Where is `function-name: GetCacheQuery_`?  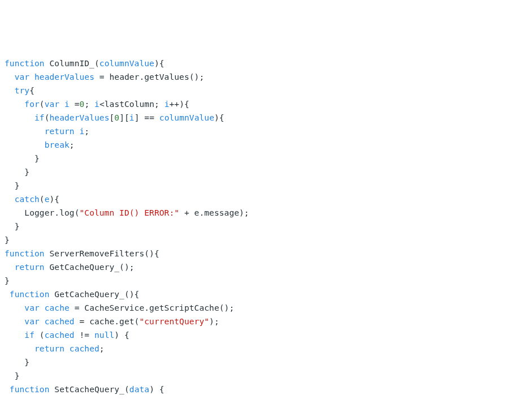
function-name: GetCacheQuery_ is located at coordinates (89, 294).